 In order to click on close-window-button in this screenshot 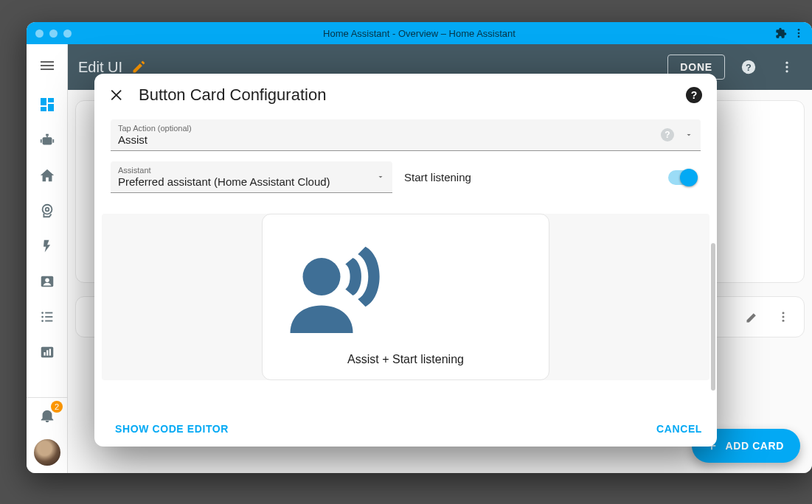, I will do `click(40, 34)`.